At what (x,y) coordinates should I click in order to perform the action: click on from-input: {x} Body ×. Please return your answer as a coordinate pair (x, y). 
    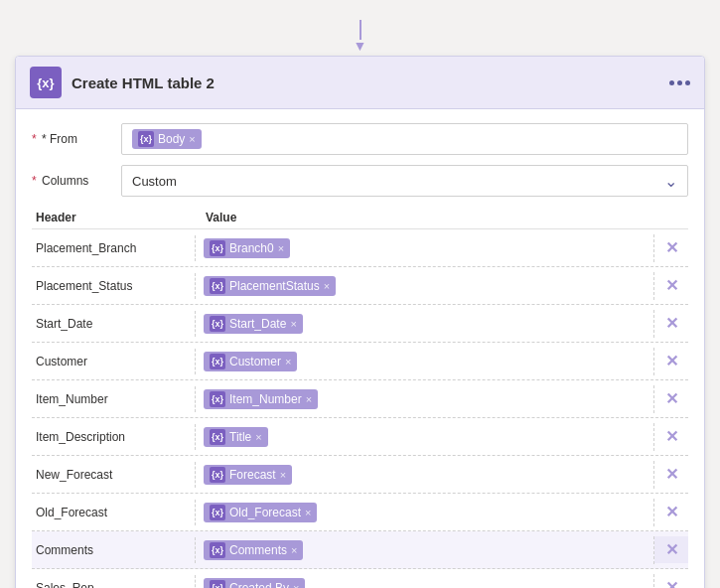
    Looking at the image, I should click on (405, 139).